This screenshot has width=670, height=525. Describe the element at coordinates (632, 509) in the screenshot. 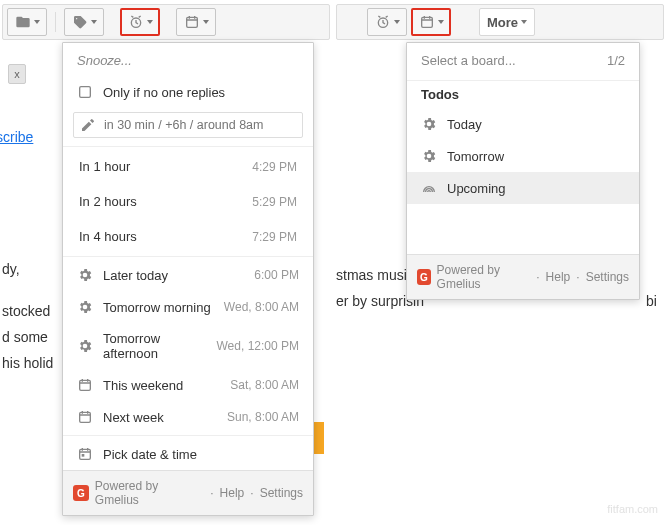

I see `watermark: fitfam.com` at that location.